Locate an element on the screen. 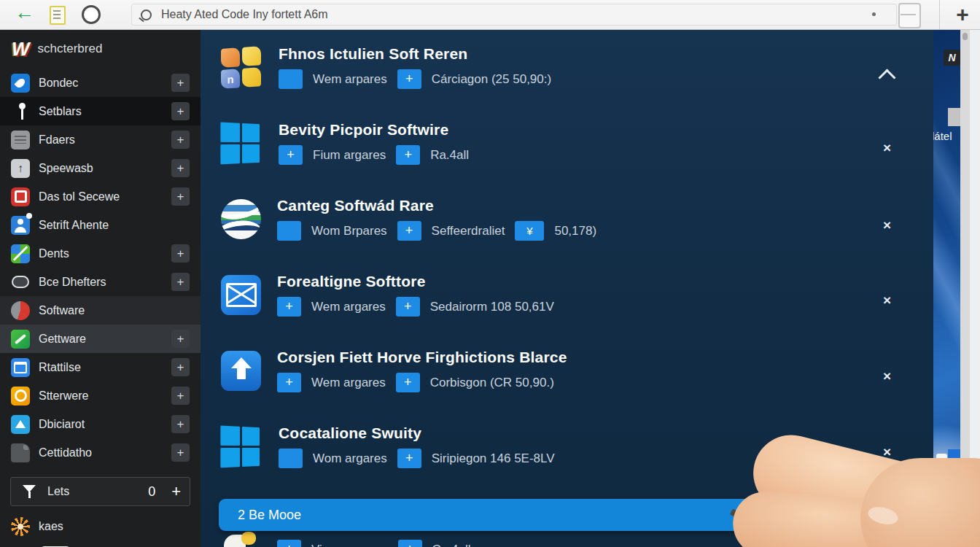  sidebar-item-setrift-ahente: Setrift Ahente is located at coordinates (101, 225).